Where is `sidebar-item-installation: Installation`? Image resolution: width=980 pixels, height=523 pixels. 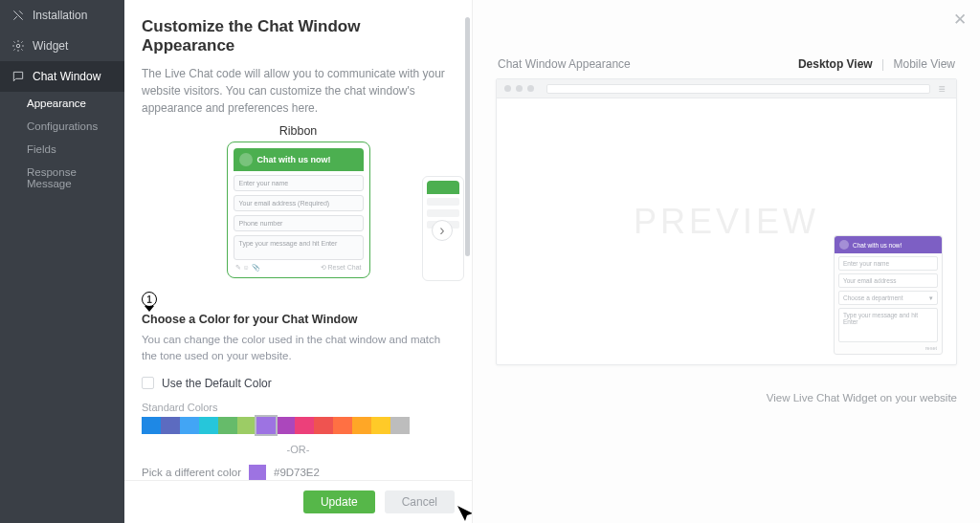
sidebar-item-installation: Installation is located at coordinates (62, 15).